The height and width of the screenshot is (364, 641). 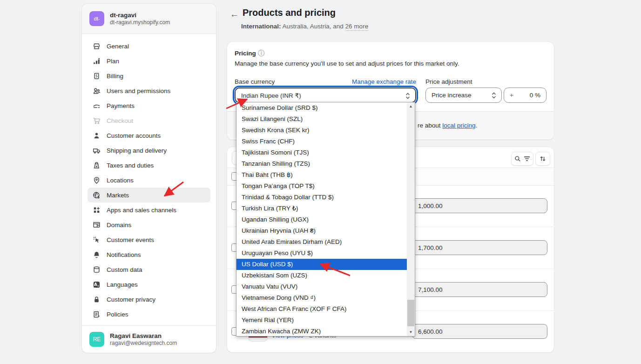 What do you see at coordinates (149, 314) in the screenshot?
I see `sidebar-item-policies: Policies` at bounding box center [149, 314].